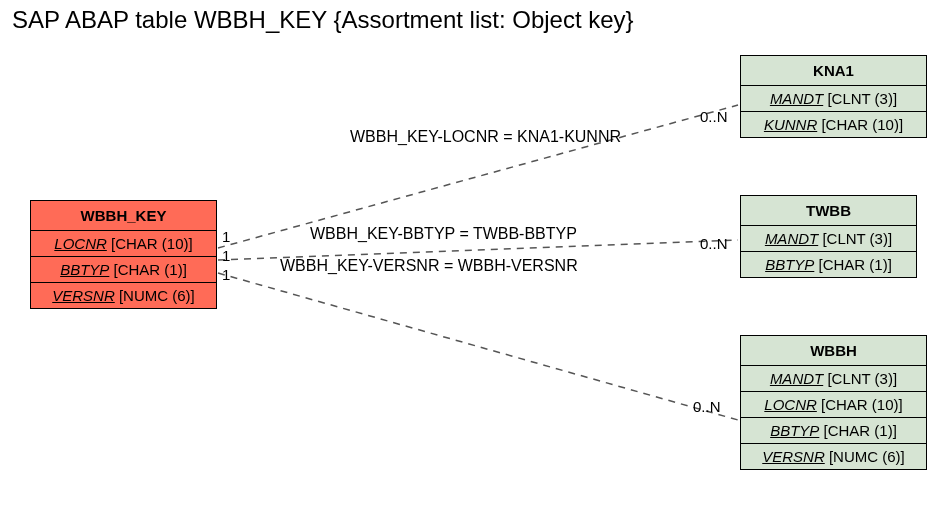 This screenshot has height=509, width=944. I want to click on entity-wbbh-key-header: WBBH_KEY, so click(124, 216).